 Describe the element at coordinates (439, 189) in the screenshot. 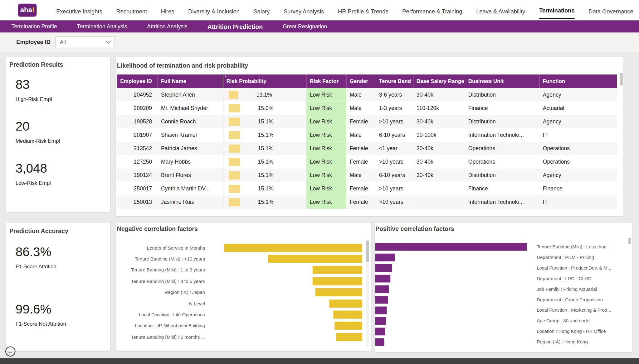

I see `cell-salary-range` at that location.